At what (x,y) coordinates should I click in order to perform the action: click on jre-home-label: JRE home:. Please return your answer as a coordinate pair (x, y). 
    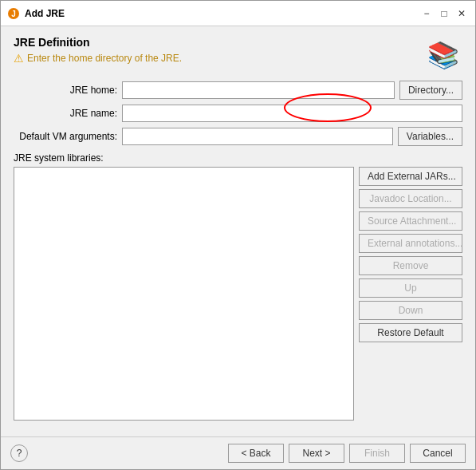
    Looking at the image, I should click on (65, 90).